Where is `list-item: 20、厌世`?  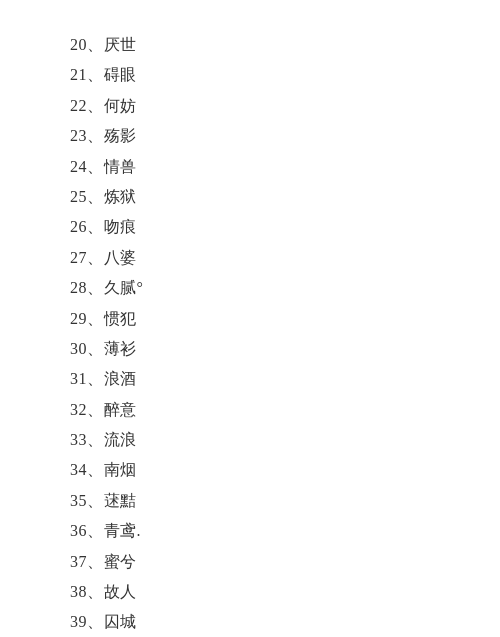 list-item: 20、厌世 is located at coordinates (250, 45).